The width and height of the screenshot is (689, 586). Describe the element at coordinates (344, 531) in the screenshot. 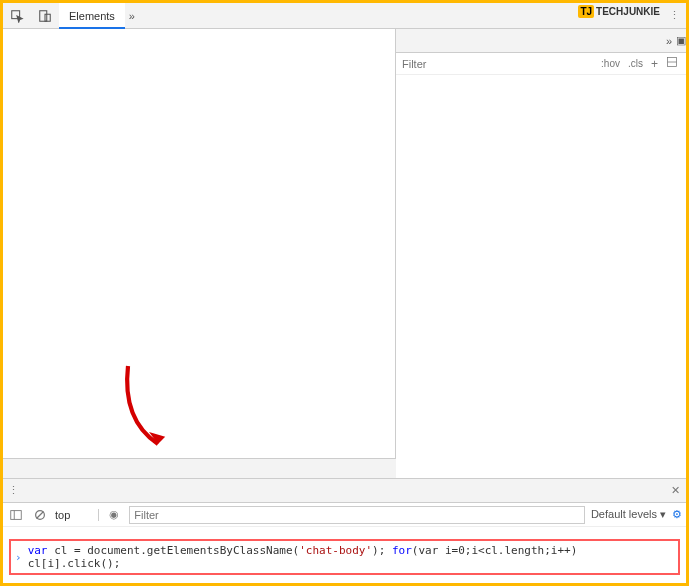

I see `console-settings` at that location.